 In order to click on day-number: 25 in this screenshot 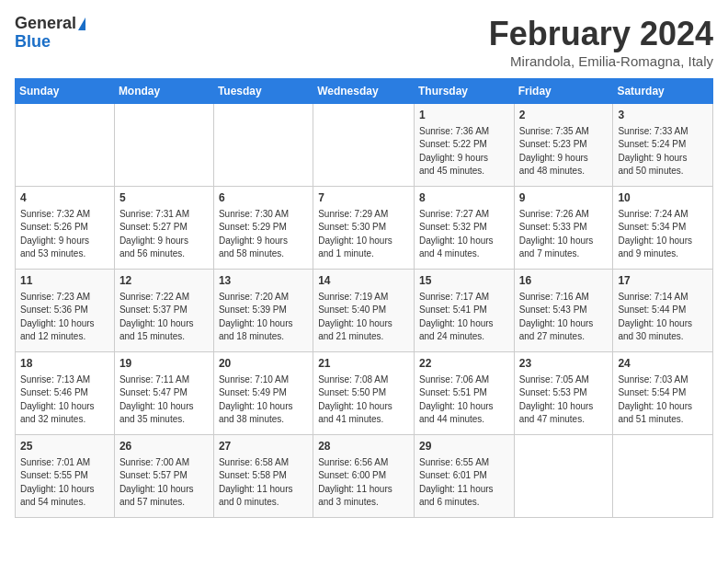, I will do `click(64, 447)`.